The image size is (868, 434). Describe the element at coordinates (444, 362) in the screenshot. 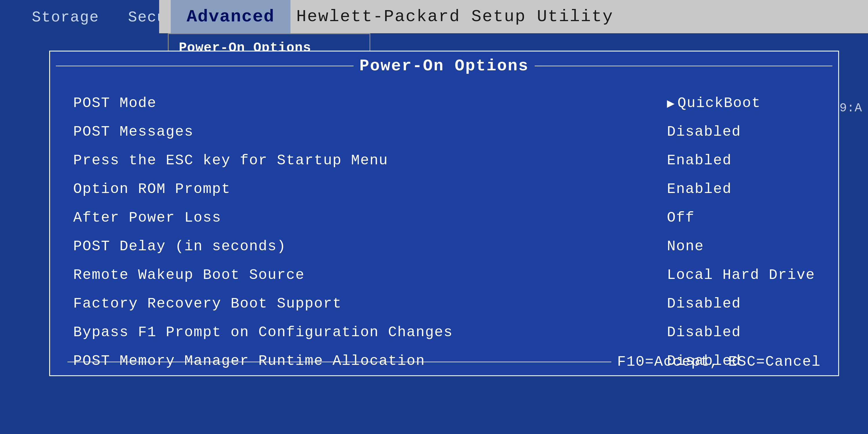

I see `dialog-footer: F10=Accept, ESC=Cancel` at that location.